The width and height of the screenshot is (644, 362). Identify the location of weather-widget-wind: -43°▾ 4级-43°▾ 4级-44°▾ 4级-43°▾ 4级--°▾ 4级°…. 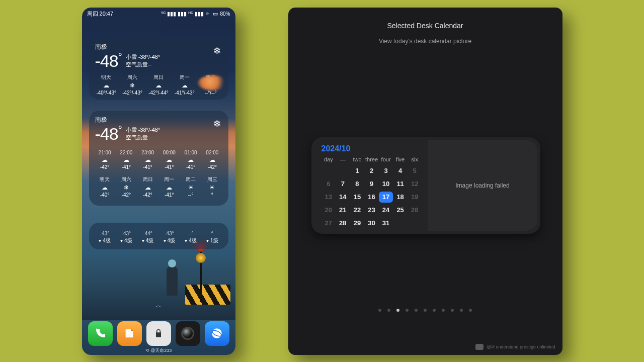
(159, 236).